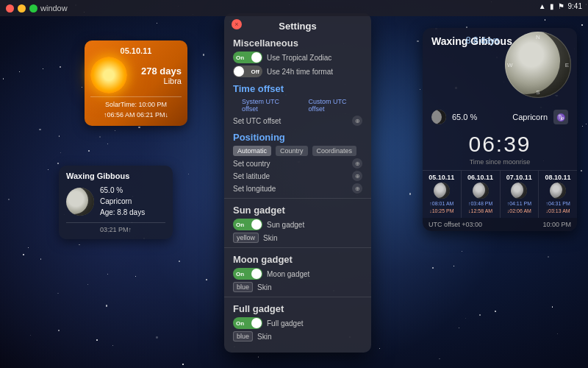  Describe the element at coordinates (298, 309) in the screenshot. I see `section-full-title: Full gadget` at that location.